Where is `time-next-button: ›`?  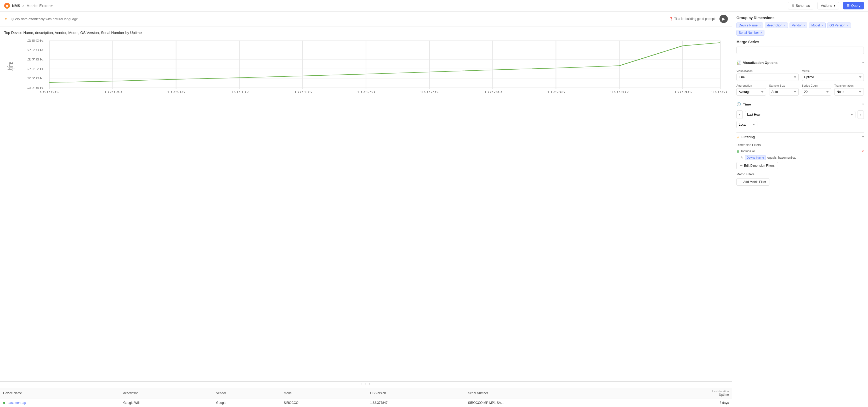 time-next-button: › is located at coordinates (861, 115).